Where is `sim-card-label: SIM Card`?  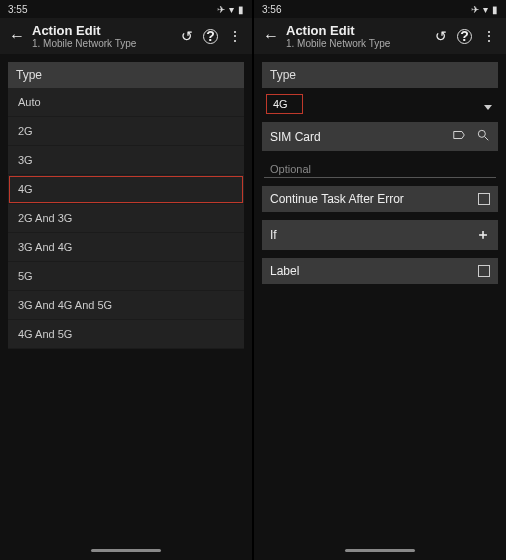 sim-card-label: SIM Card is located at coordinates (296, 137).